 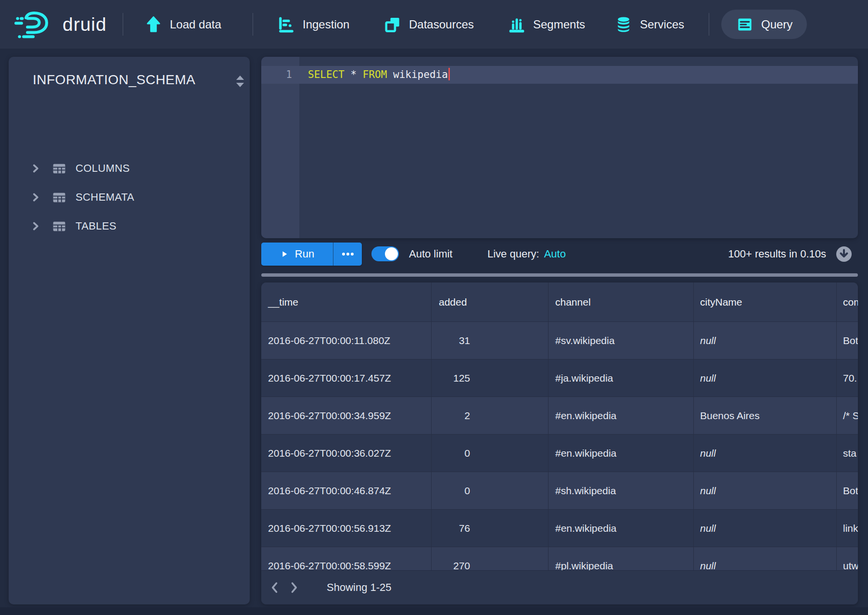 What do you see at coordinates (560, 416) in the screenshot?
I see `table-row: 2016-06-27T00:00:34.959Z2#en.wikipediaBu…` at bounding box center [560, 416].